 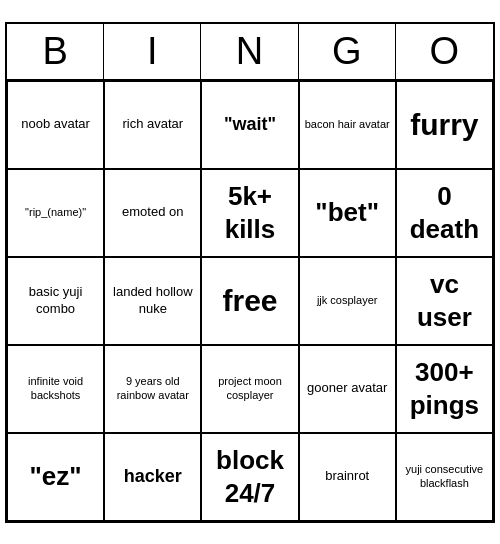 I want to click on bingo-cell-6: emoted on, so click(x=152, y=213).